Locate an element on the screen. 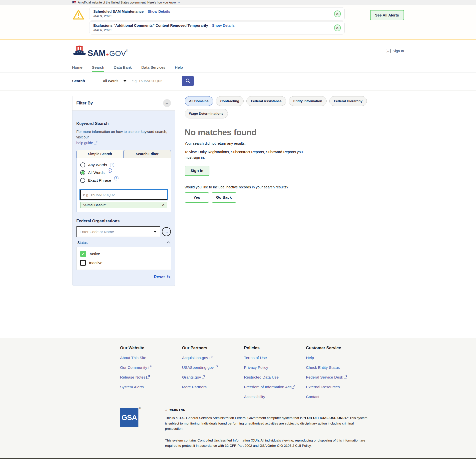  keyword-input is located at coordinates (124, 195).